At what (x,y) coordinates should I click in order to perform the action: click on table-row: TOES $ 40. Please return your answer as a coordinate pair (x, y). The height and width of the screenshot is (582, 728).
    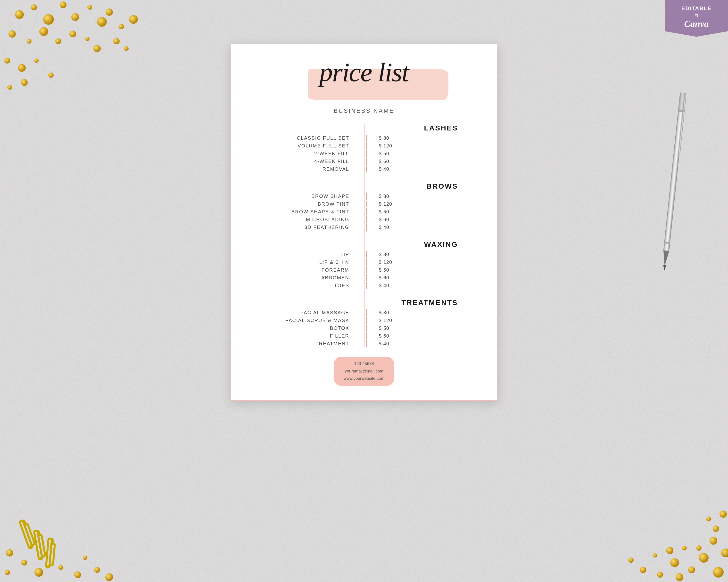
    Looking at the image, I should click on (364, 285).